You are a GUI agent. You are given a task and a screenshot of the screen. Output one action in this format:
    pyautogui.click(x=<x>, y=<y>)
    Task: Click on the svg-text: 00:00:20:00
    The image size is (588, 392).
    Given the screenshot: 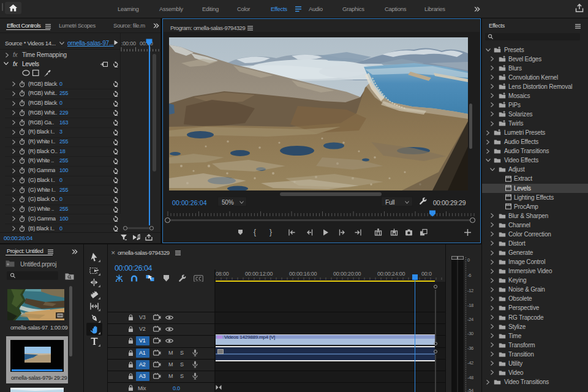 What is the action you would take?
    pyautogui.click(x=347, y=274)
    